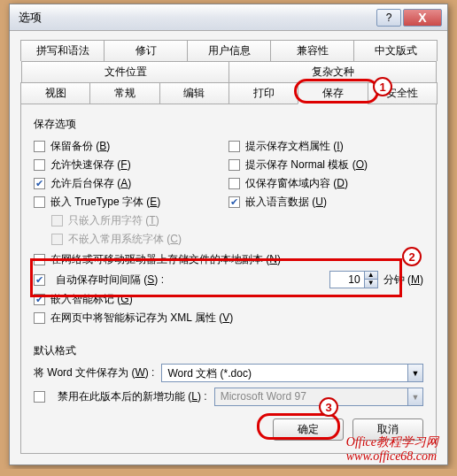 This screenshot has width=457, height=476. Describe the element at coordinates (326, 165) in the screenshot. I see `opt-prompt-normal: 提示保存 Normal 模板 (O)` at that location.